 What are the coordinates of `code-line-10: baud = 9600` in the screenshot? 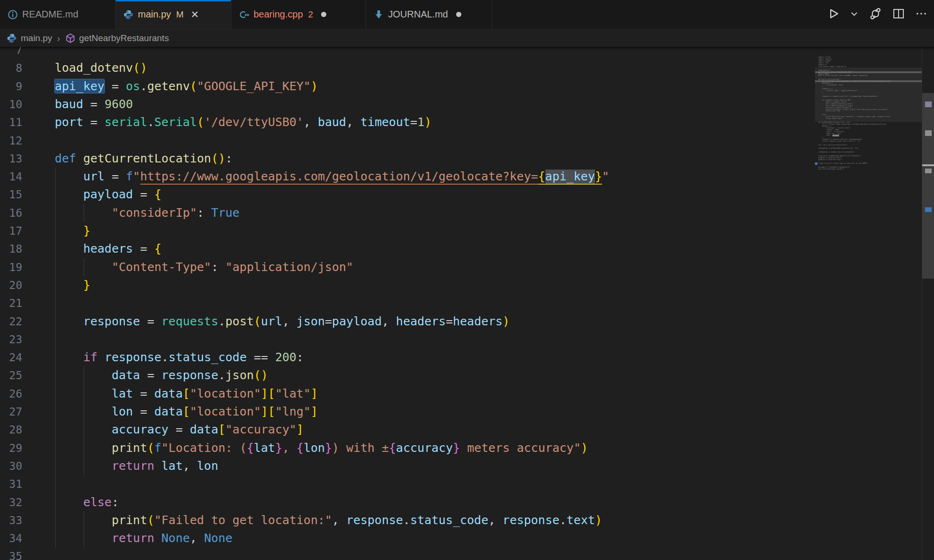 It's located at (94, 104).